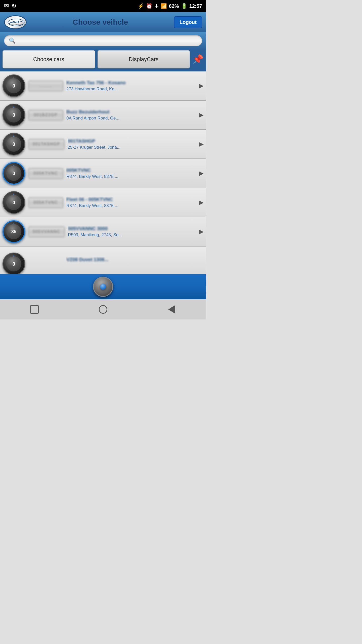  I want to click on compass-dial-6: 35, so click(14, 232).